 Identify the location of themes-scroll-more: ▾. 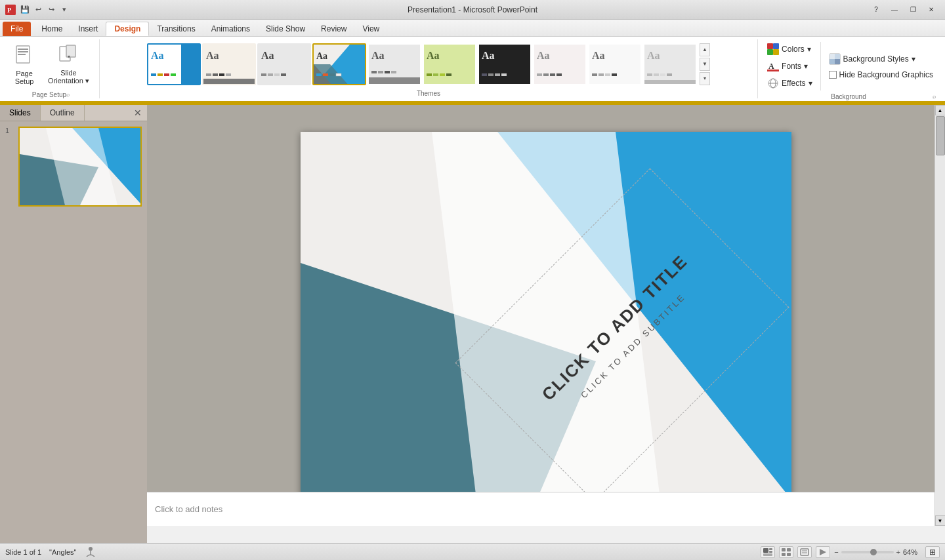
(705, 79).